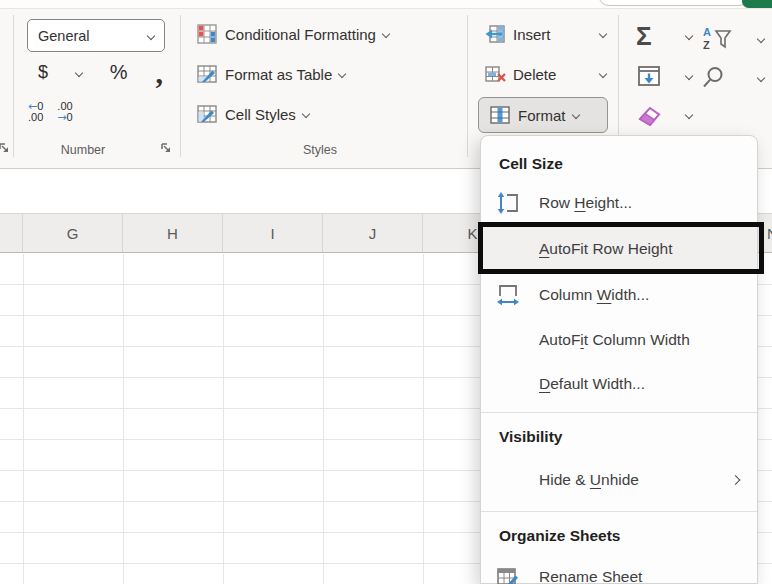  What do you see at coordinates (543, 115) in the screenshot?
I see `format-button: Format` at bounding box center [543, 115].